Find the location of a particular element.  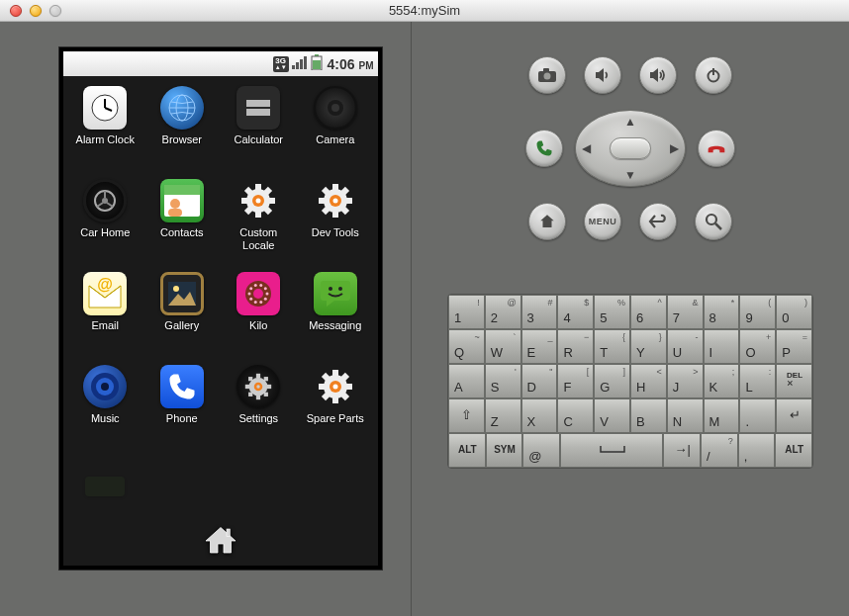

key-3: 3# is located at coordinates (540, 312).